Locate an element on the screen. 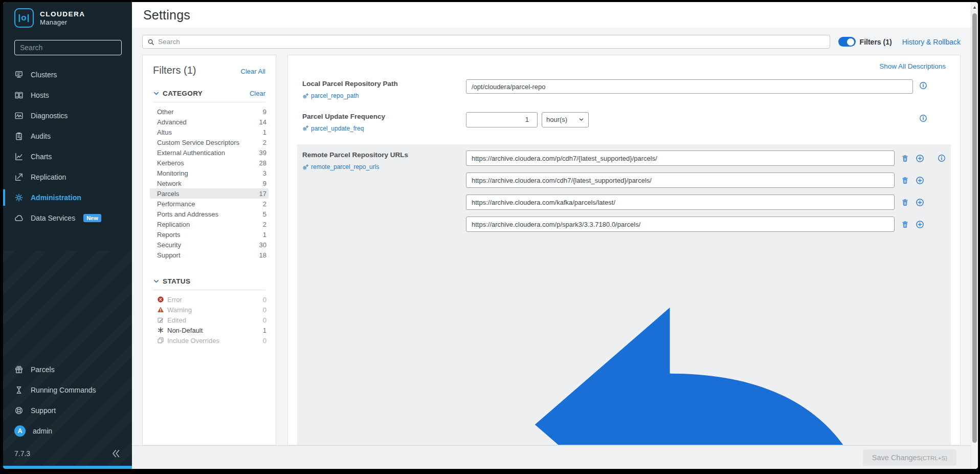 Image resolution: width=980 pixels, height=474 pixels. page-scrollbar: ▲ is located at coordinates (974, 235).